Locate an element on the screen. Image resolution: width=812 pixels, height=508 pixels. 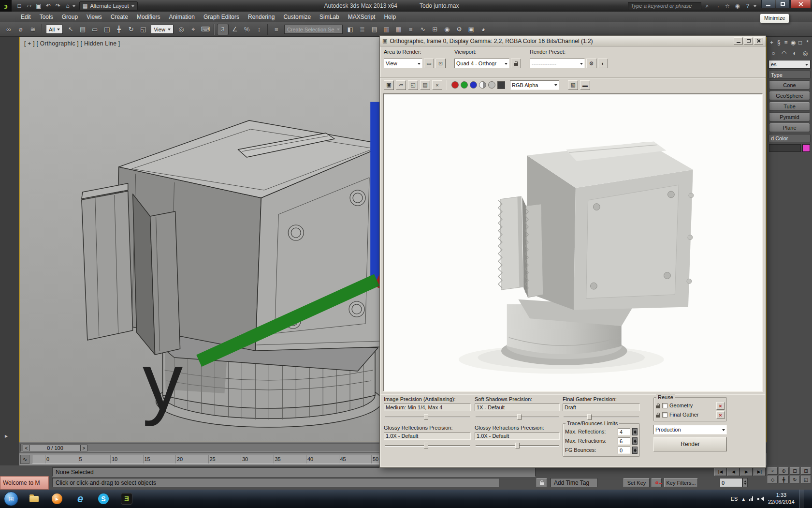
utilities-tab-icon: * is located at coordinates (807, 43).